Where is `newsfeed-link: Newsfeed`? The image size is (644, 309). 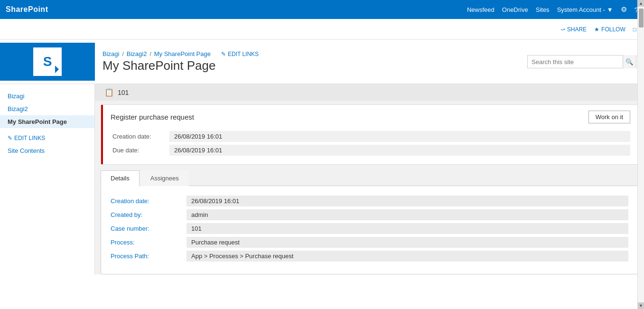
newsfeed-link: Newsfeed is located at coordinates (481, 9).